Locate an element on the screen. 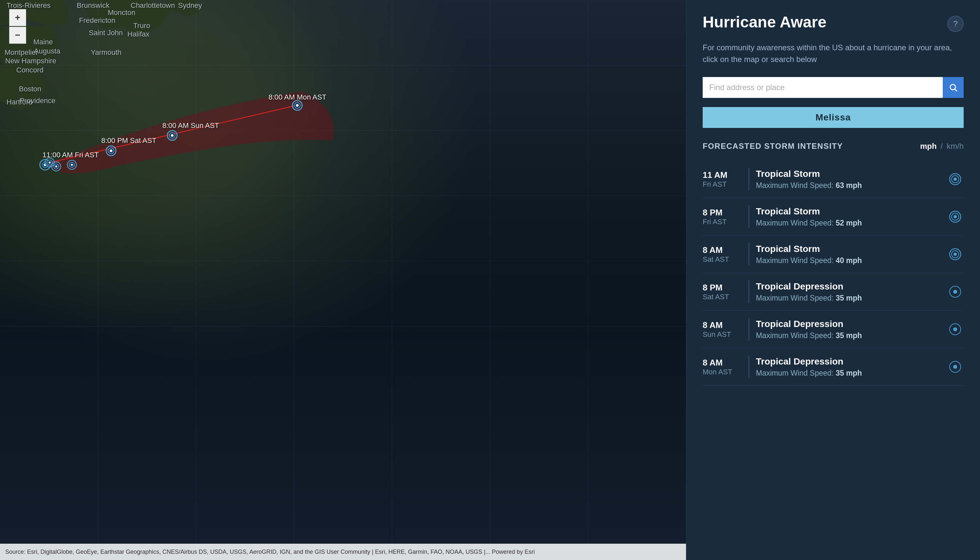 The image size is (980, 560). unit-kmh: km/h is located at coordinates (955, 146).